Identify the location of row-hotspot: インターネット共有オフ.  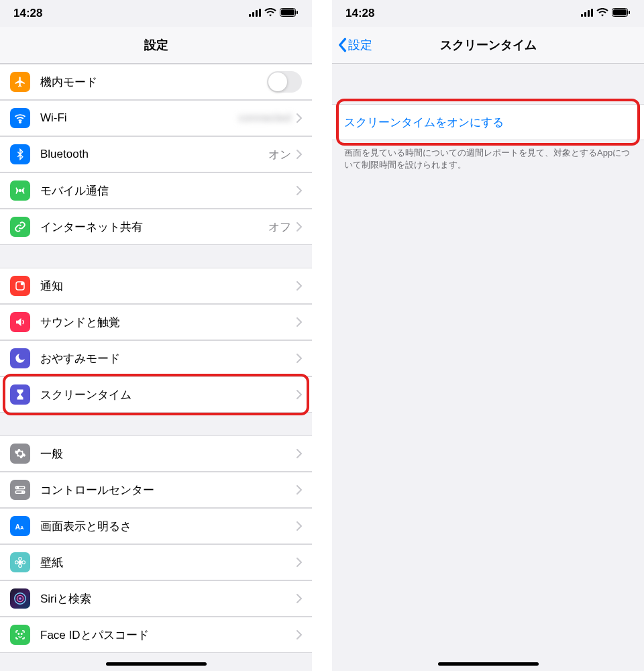
(156, 227).